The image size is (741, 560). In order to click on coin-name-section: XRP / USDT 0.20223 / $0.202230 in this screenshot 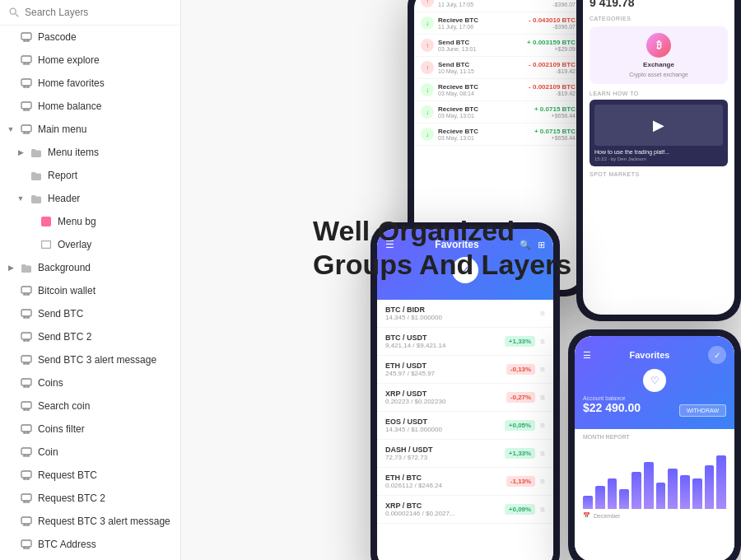, I will do `click(446, 397)`.